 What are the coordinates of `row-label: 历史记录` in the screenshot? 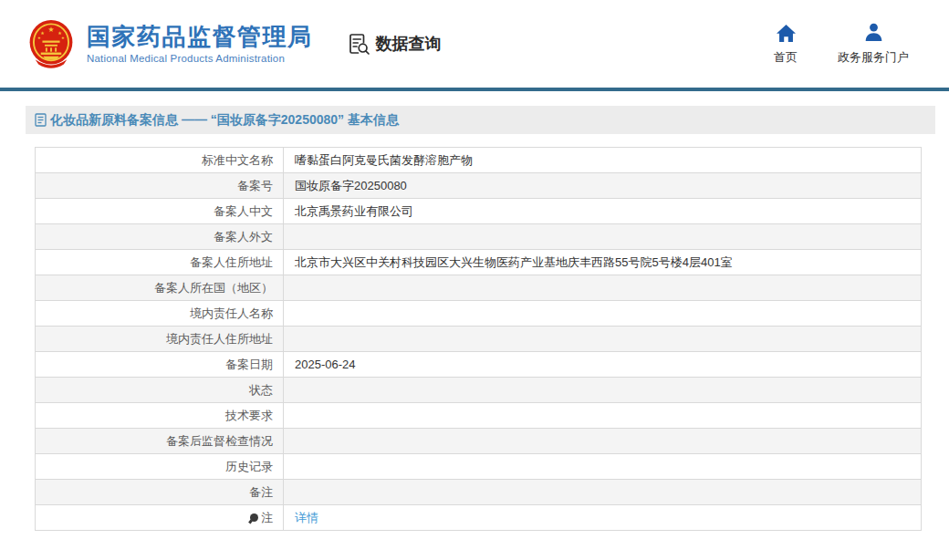 It's located at (249, 467).